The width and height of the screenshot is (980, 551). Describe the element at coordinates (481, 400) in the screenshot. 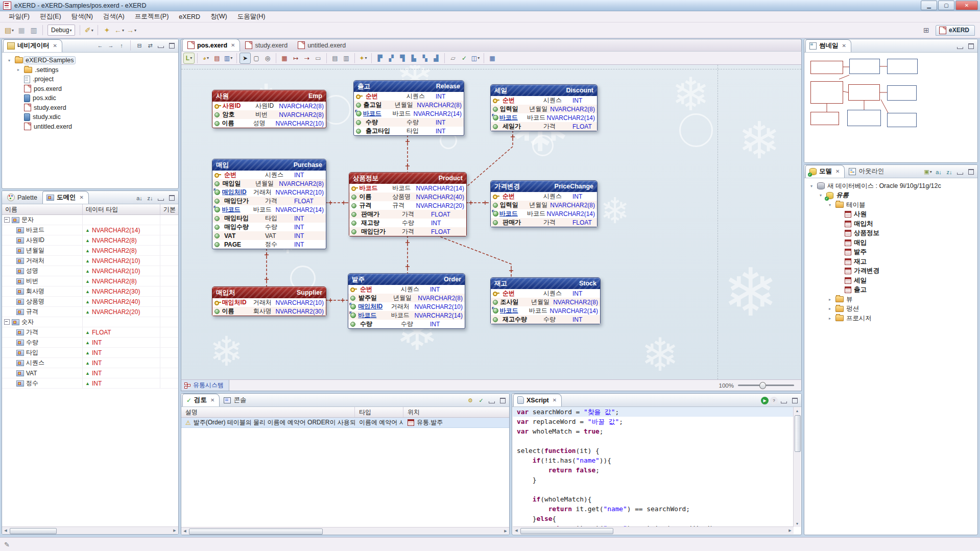

I see `revalidate-icon: ✓` at that location.